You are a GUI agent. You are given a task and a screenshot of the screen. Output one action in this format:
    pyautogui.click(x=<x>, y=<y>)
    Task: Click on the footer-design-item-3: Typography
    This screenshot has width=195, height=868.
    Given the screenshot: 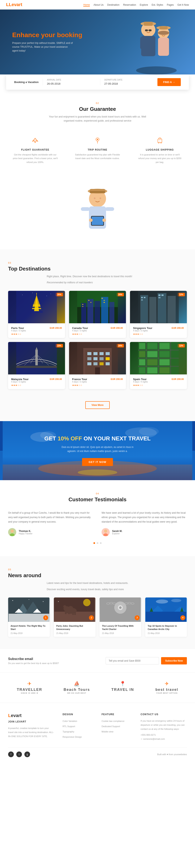 What is the action you would take?
    pyautogui.click(x=78, y=731)
    